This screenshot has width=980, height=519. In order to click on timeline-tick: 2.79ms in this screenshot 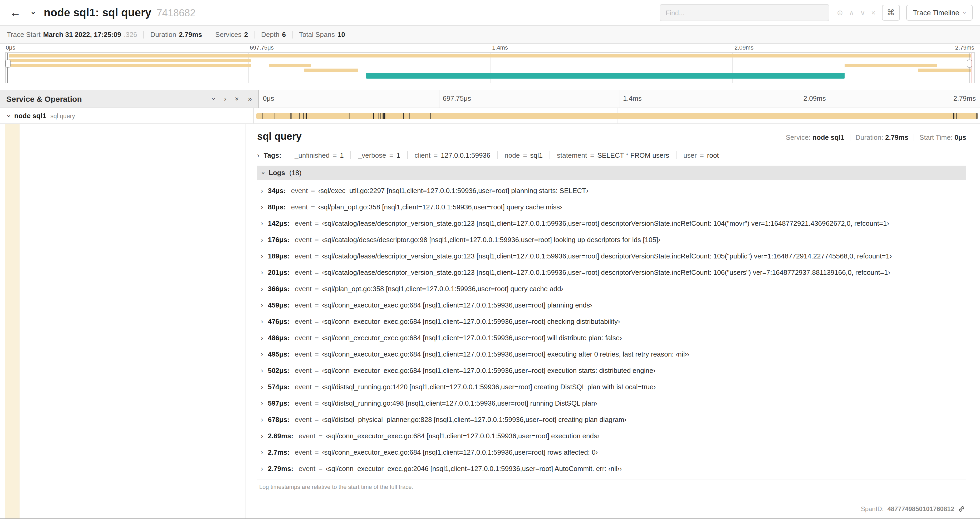, I will do `click(965, 98)`.